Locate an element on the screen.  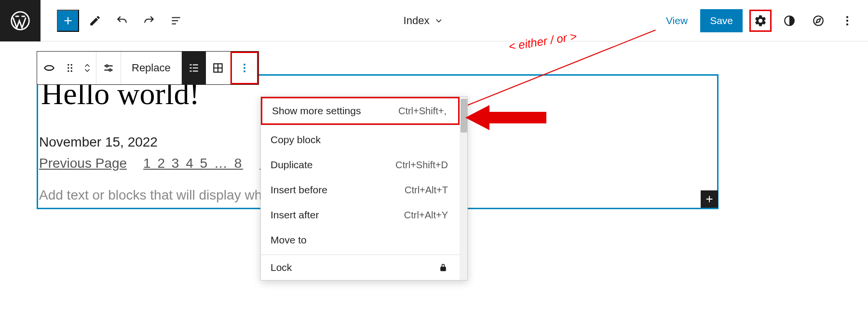
options-button is located at coordinates (847, 21).